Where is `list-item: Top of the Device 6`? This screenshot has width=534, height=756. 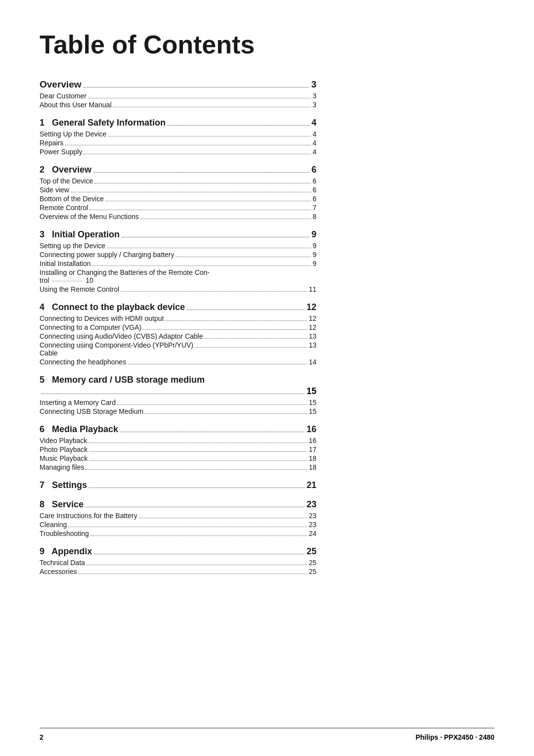
list-item: Top of the Device 6 is located at coordinates (178, 181).